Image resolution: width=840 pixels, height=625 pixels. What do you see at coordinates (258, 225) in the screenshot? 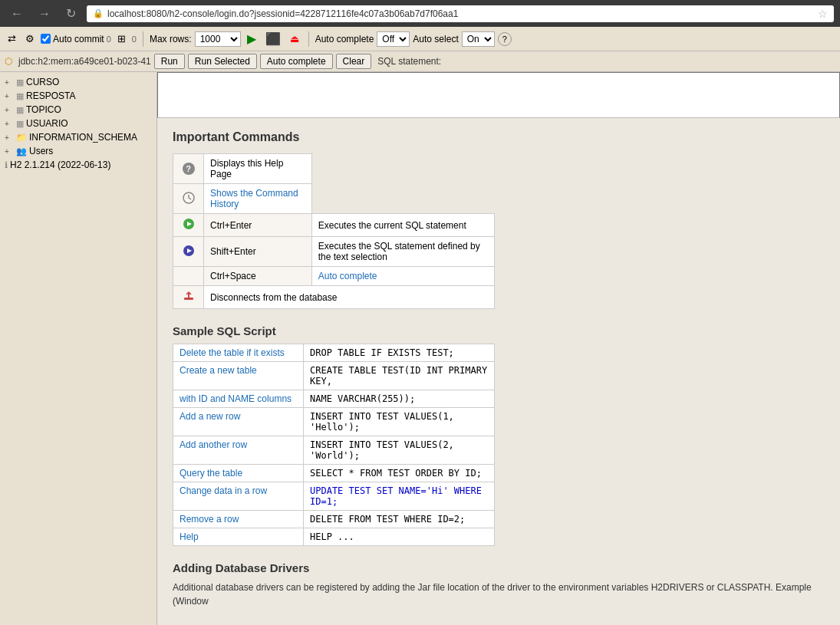
I see `cmd-shortcut-run: Ctrl+Enter` at bounding box center [258, 225].